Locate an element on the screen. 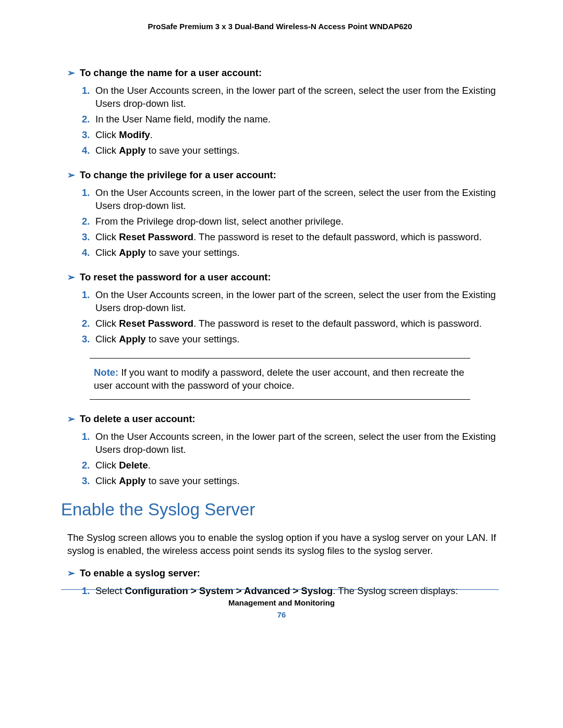 This screenshot has width=563, height=728. task-title-text: To enable a syslog server: is located at coordinates (140, 573).